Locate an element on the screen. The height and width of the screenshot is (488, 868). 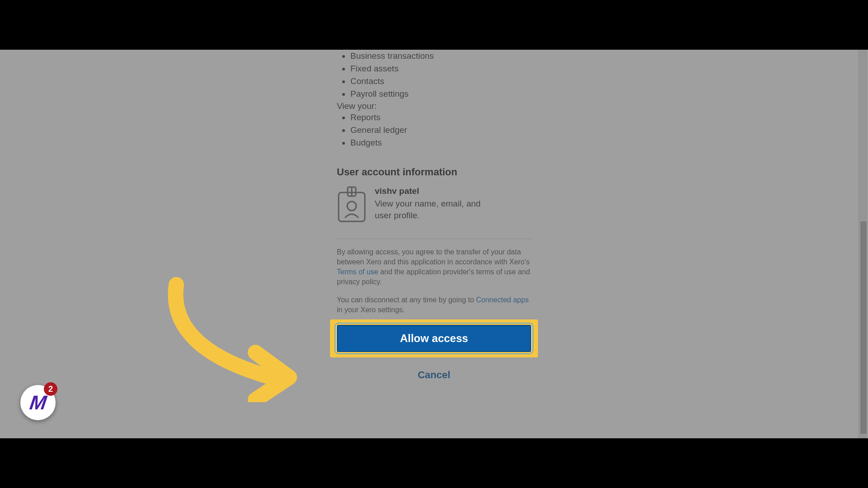
list-item: Fixed assets is located at coordinates (441, 69).